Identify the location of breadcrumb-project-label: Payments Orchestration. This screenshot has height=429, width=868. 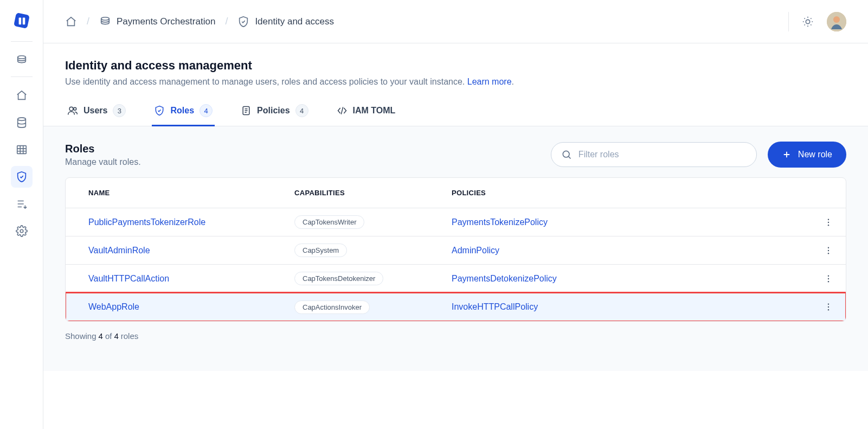
(166, 22).